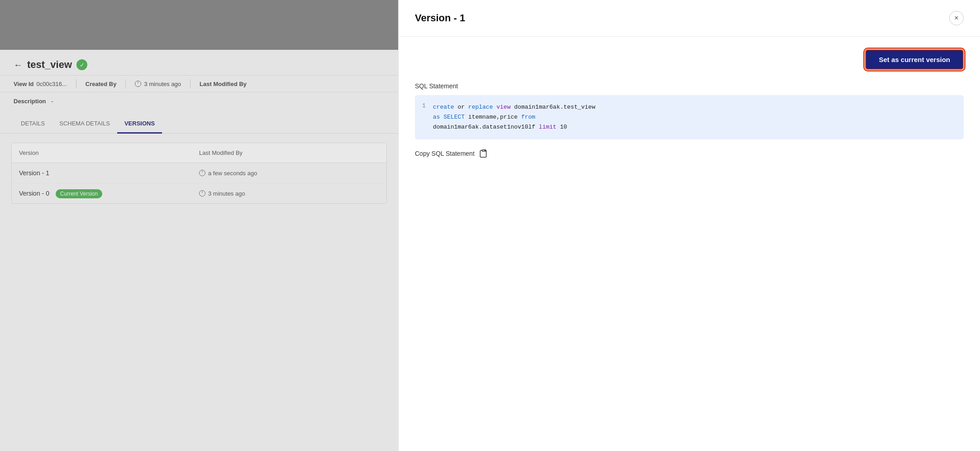 This screenshot has width=980, height=451. I want to click on versions-table: Version Last Modified By Version - 1 a f…, so click(199, 173).